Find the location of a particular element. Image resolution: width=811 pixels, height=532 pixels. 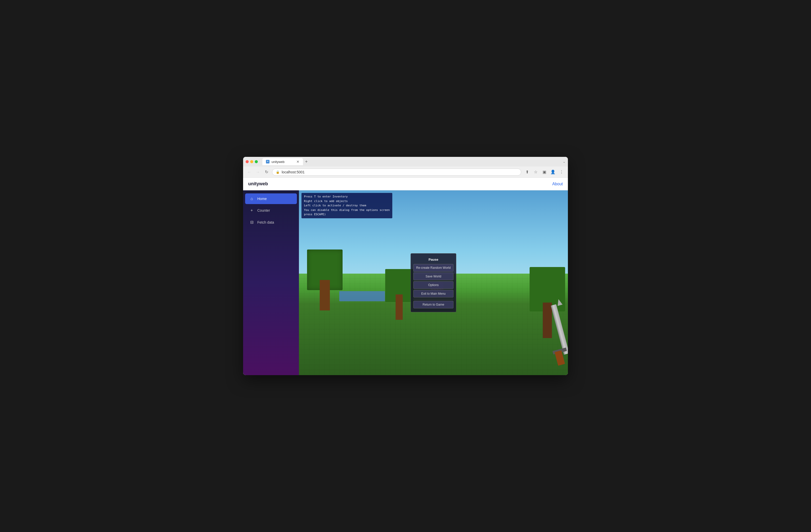

pause-menu: Pause Re-create Random World Save World … is located at coordinates (433, 283).